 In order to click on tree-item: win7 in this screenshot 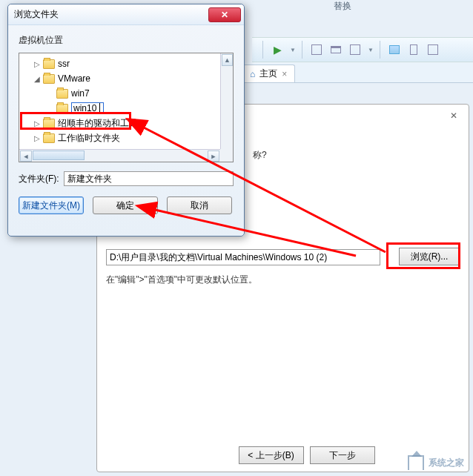, I will do `click(126, 93)`.